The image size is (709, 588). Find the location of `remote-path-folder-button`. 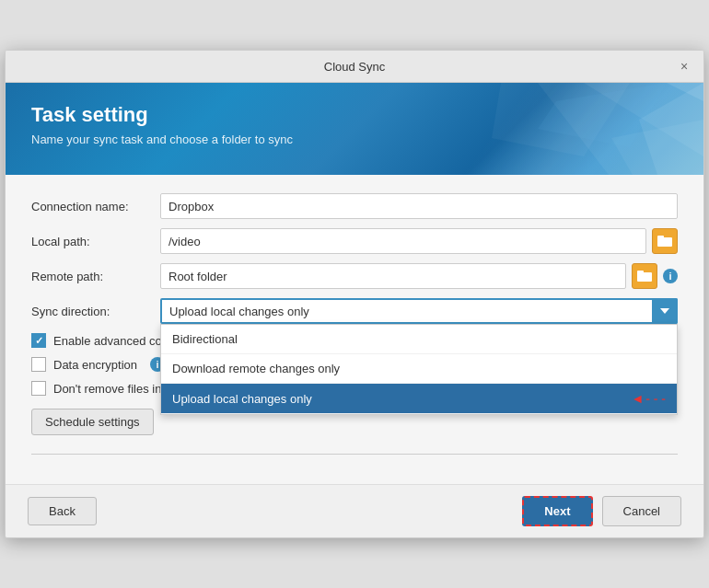

remote-path-folder-button is located at coordinates (645, 276).